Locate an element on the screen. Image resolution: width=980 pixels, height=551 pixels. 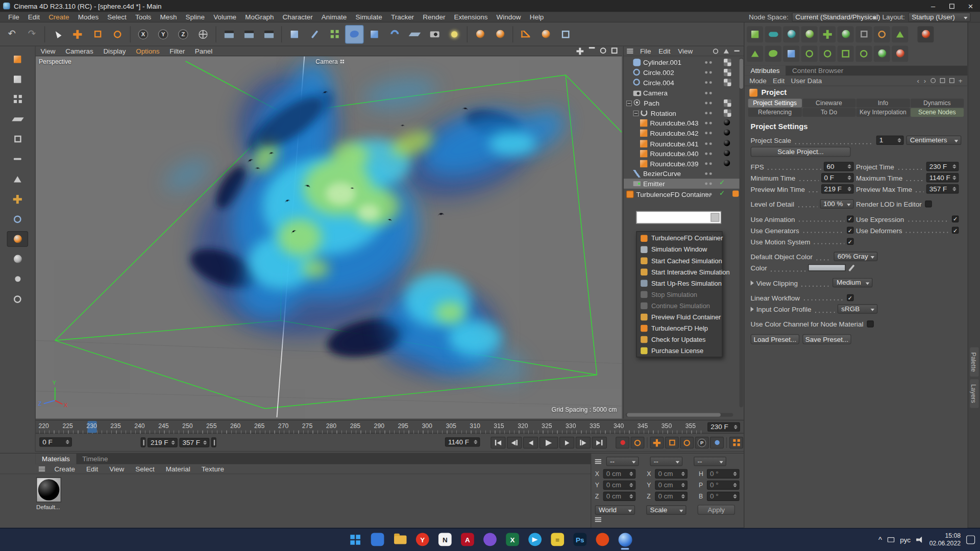
render-lod-checkbox is located at coordinates (928, 204).